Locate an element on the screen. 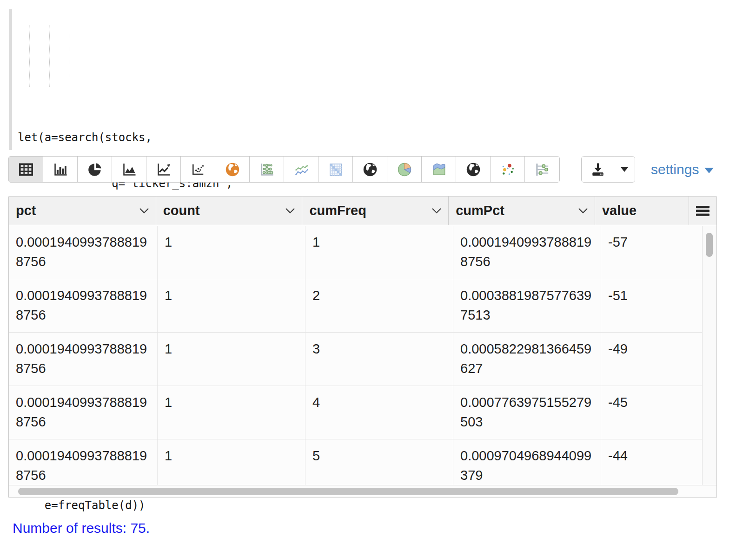 The image size is (756, 550). viz-button-bubble-matrix is located at coordinates (267, 169).